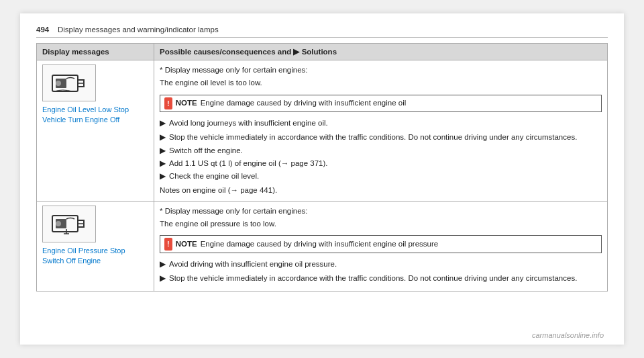 The height and width of the screenshot is (358, 644). Describe the element at coordinates (381, 150) in the screenshot. I see `sol-item: ▶ Switch off the engine.` at that location.